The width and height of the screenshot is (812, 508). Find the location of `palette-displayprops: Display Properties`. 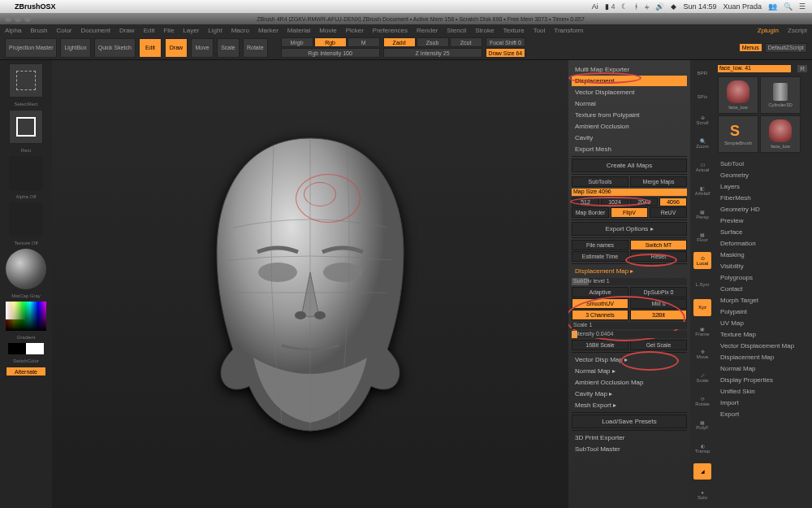

palette-displayprops: Display Properties is located at coordinates (763, 380).